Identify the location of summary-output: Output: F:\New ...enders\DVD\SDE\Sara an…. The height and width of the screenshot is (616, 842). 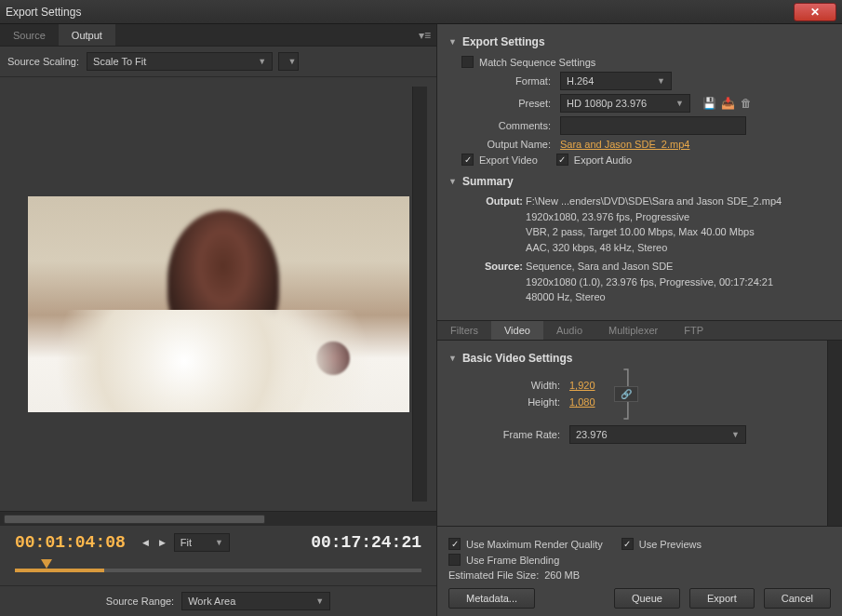
(640, 224).